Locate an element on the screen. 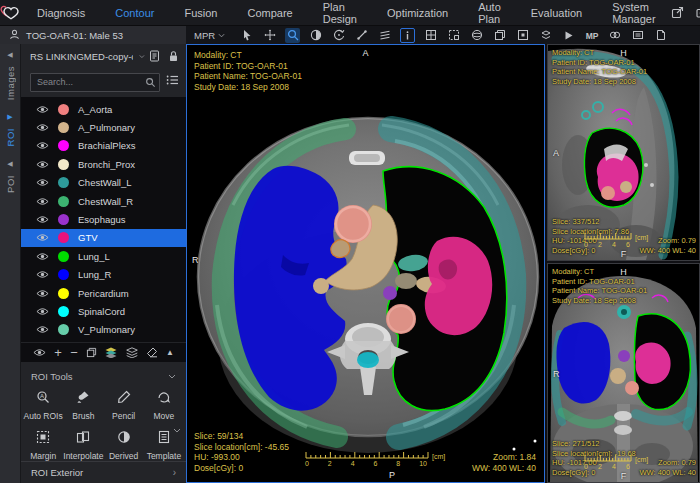  menu-fusion: Fusion is located at coordinates (200, 13).